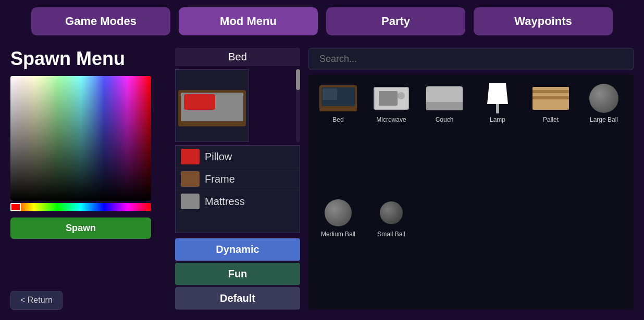 Image resolution: width=644 pixels, height=320 pixels. What do you see at coordinates (604, 98) in the screenshot?
I see `large-ball-icon` at bounding box center [604, 98].